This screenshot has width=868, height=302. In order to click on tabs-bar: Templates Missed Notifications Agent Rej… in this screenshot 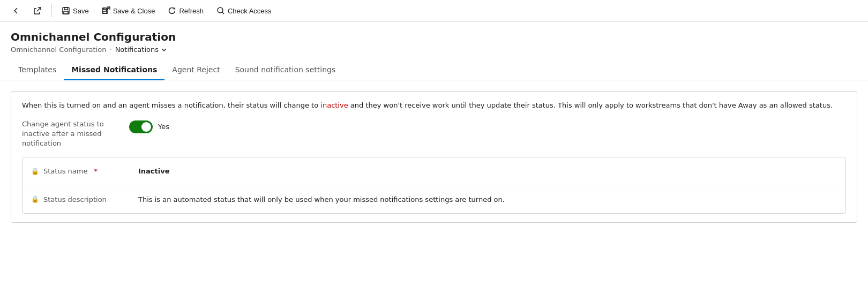, I will do `click(434, 70)`.